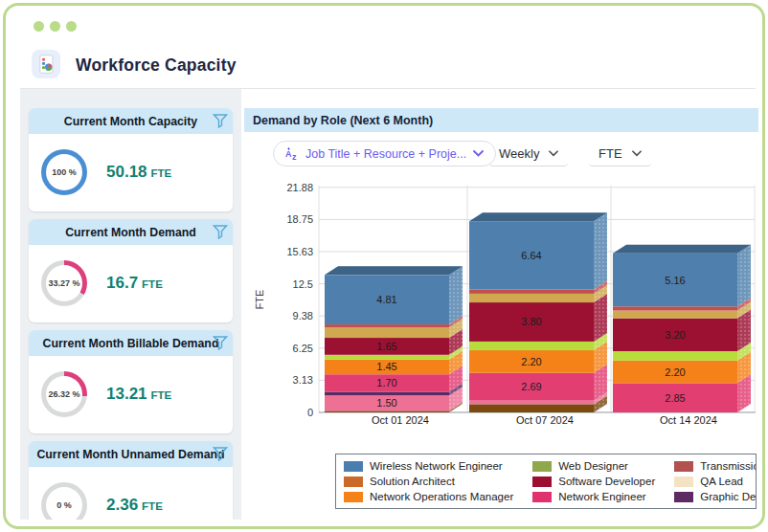 The width and height of the screenshot is (768, 532). What do you see at coordinates (400, 420) in the screenshot?
I see `x-axis-label: Oct 01 2024` at bounding box center [400, 420].